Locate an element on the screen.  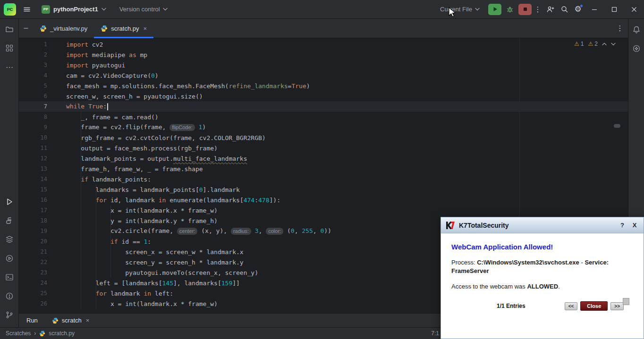
debug-button is located at coordinates (510, 9).